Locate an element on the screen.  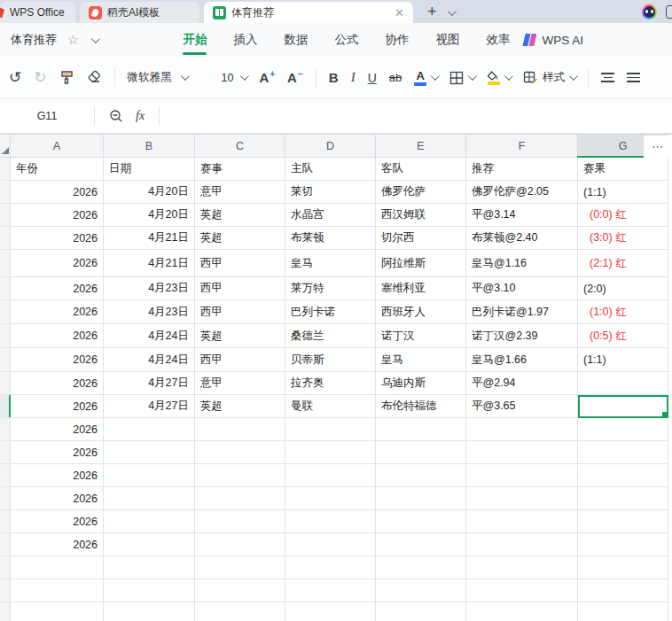
cell-D3: 水晶宫 is located at coordinates (331, 215).